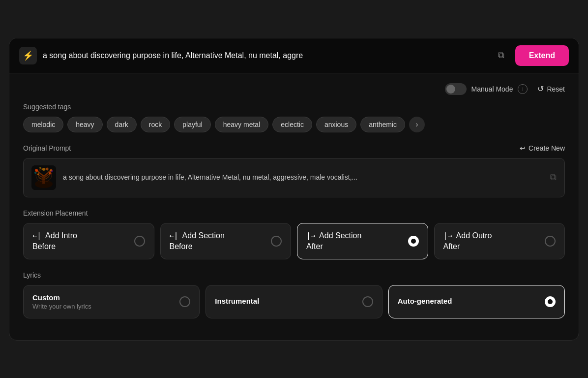 The image size is (588, 378). Describe the element at coordinates (294, 56) in the screenshot. I see `header: ⚡ ⧉ Extend` at that location.